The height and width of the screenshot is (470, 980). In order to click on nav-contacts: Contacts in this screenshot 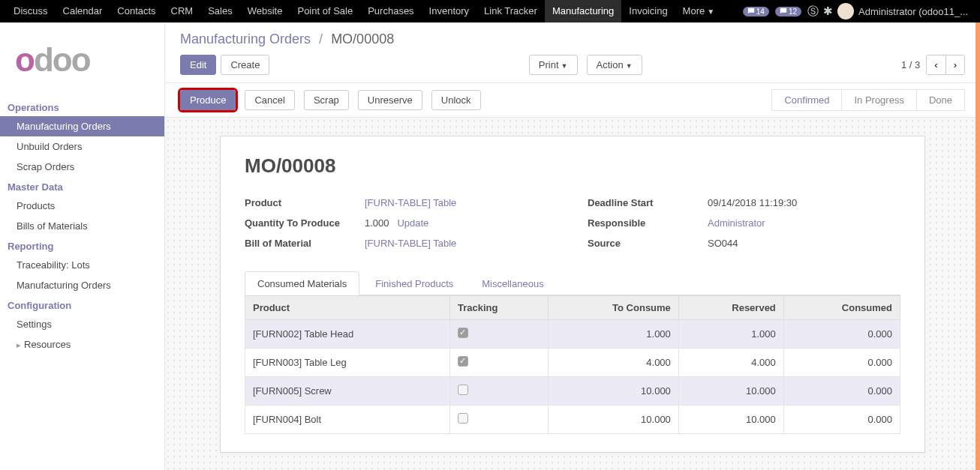, I will do `click(137, 12)`.